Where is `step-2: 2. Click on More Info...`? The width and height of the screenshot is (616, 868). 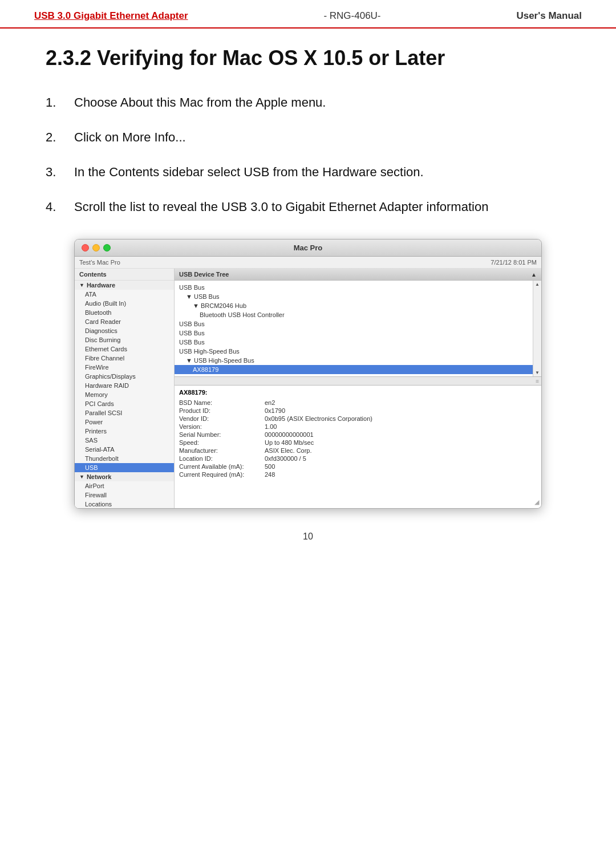
step-2: 2. Click on More Info... is located at coordinates (308, 137).